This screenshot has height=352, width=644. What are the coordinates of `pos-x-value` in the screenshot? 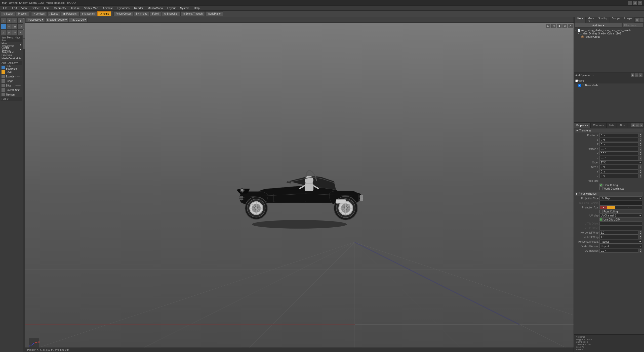 It's located at (619, 135).